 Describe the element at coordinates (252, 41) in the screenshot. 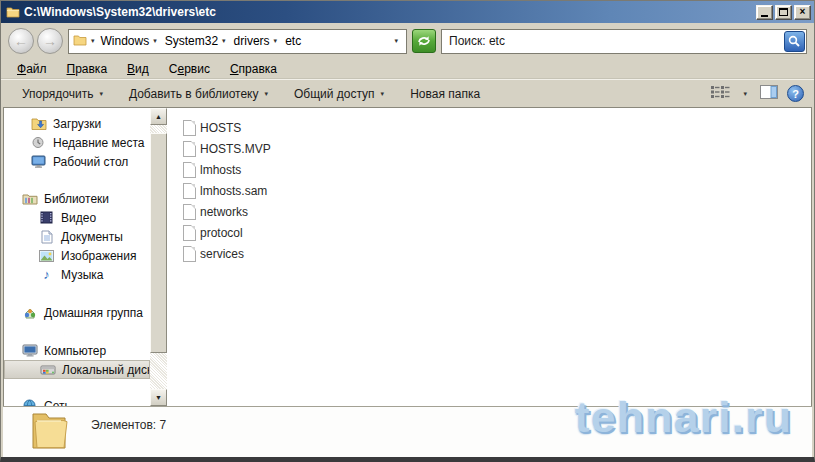

I see `breadcrumb-label: drivers` at that location.